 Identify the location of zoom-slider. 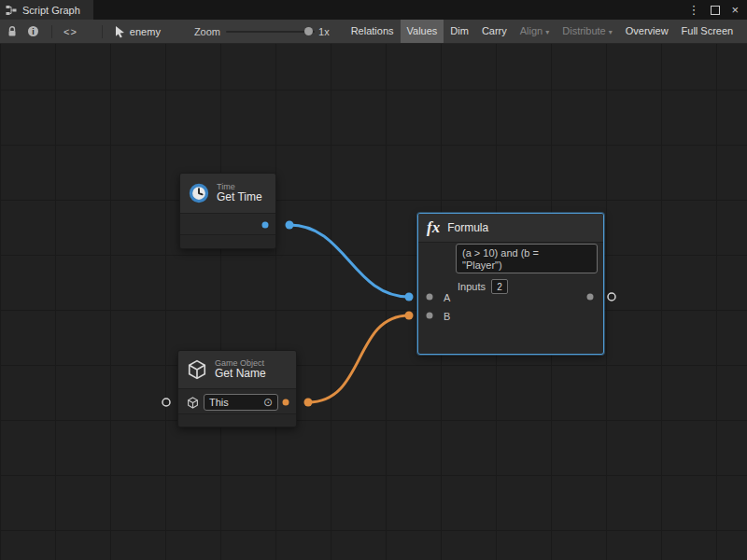
(271, 32).